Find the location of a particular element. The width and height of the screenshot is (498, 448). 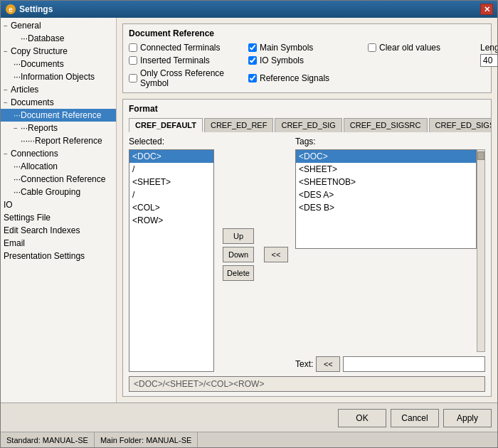

selected-item-col: <COL> is located at coordinates (171, 208).